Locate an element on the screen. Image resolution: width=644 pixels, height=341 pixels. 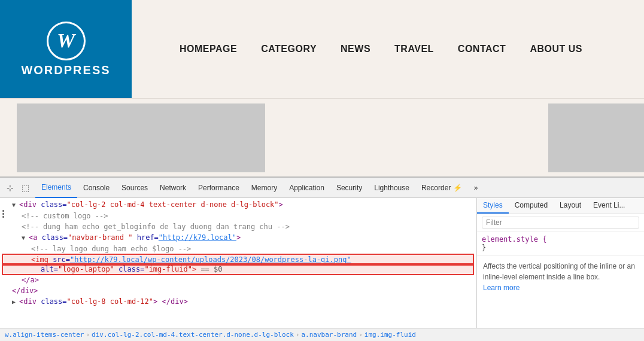
styles-tab-eventli: Event Li... is located at coordinates (609, 206).